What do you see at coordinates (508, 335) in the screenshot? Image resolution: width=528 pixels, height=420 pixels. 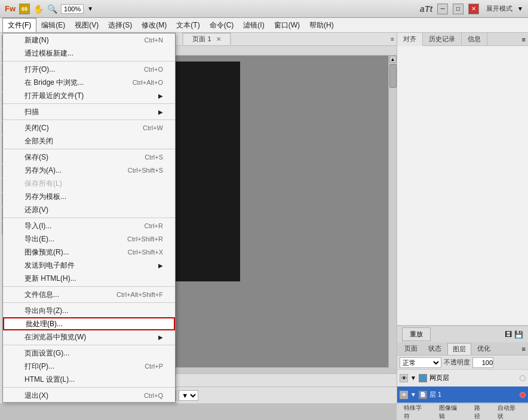 I see `replay-icon1: 🎞` at bounding box center [508, 335].